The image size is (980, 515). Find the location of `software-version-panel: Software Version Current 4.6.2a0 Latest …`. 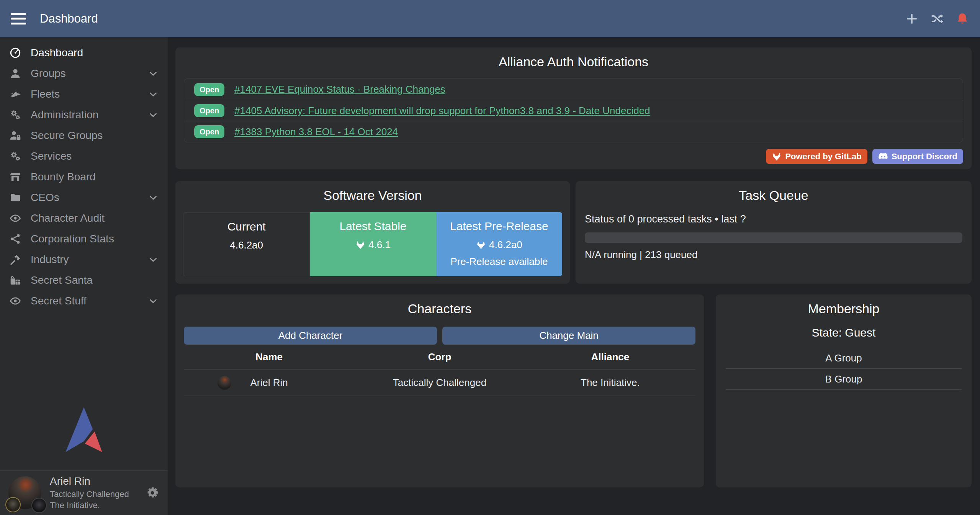

software-version-panel: Software Version Current 4.6.2a0 Latest … is located at coordinates (373, 232).